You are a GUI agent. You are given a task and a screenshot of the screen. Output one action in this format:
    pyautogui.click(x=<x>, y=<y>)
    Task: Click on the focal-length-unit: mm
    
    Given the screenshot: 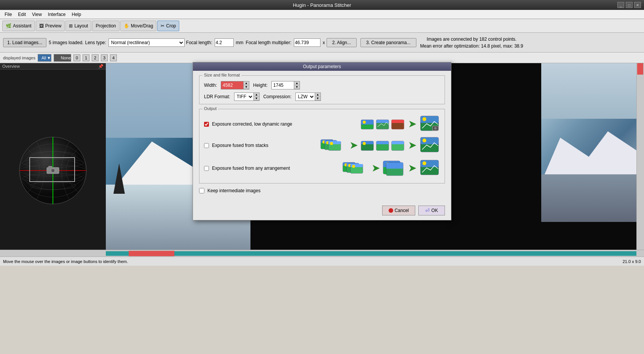 What is the action you would take?
    pyautogui.click(x=240, y=43)
    